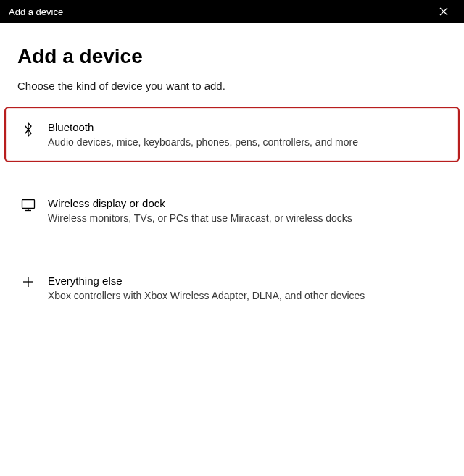 The height and width of the screenshot is (476, 464). What do you see at coordinates (246, 281) in the screenshot?
I see `option-title: Everything else` at bounding box center [246, 281].